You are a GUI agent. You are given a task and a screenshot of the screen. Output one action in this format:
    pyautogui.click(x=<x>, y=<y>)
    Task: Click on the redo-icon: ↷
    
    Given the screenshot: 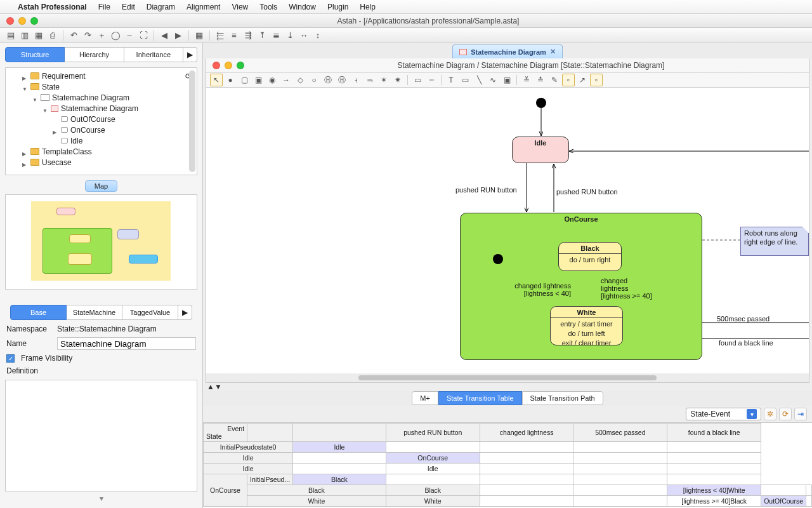 What is the action you would take?
    pyautogui.click(x=88, y=36)
    